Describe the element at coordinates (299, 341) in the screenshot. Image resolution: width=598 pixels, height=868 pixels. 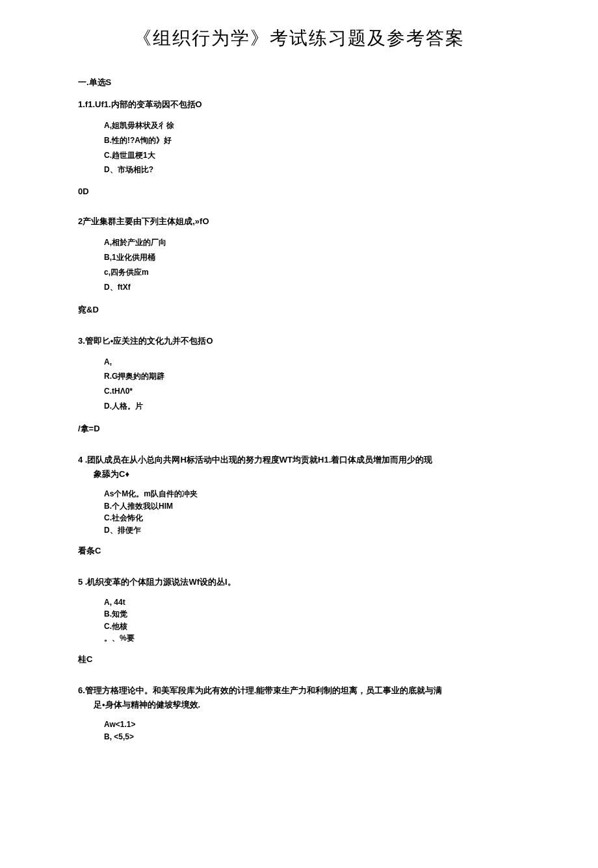
I see `question-stem: 3.管即匕•应关注的文化九并不包括O` at that location.